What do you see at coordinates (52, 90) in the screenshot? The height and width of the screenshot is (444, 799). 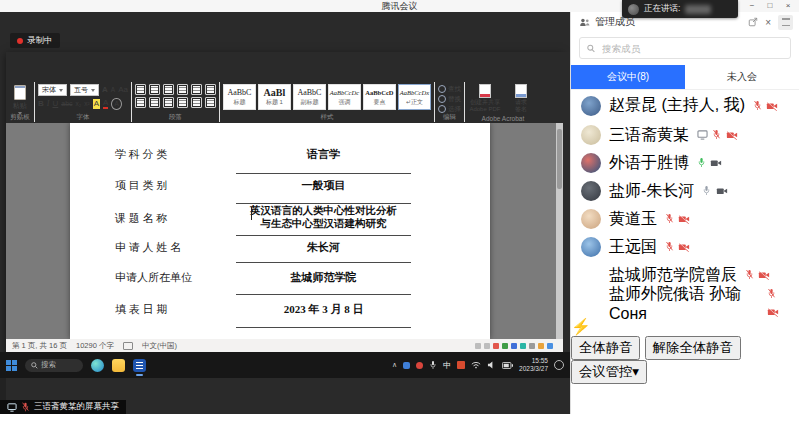 I see `font-name-box: 宋体` at bounding box center [52, 90].